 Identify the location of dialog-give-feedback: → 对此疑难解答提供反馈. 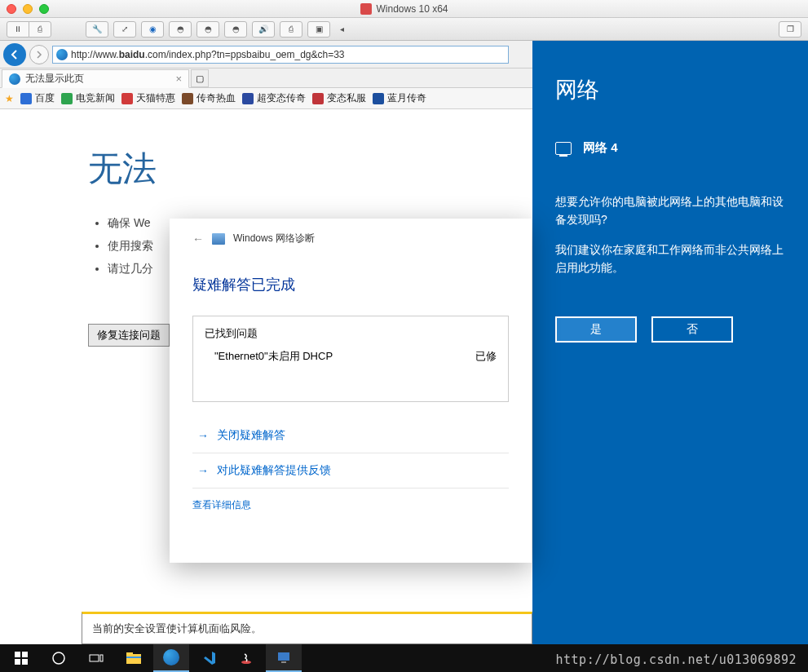
(351, 471).